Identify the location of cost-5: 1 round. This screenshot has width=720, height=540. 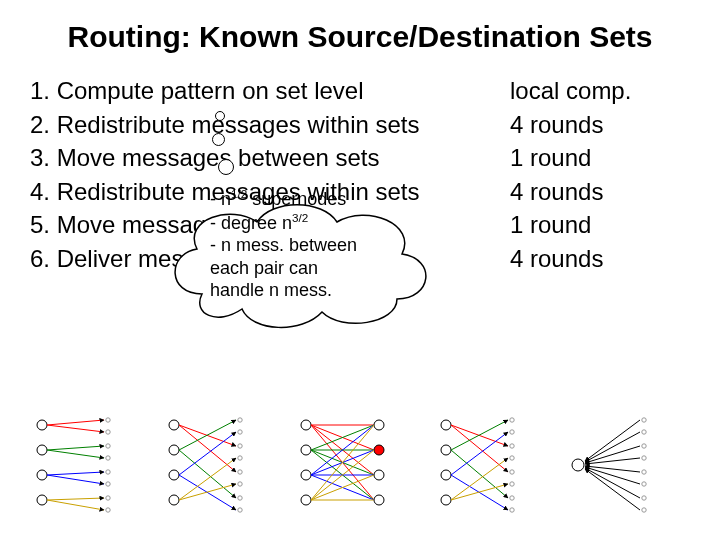
(585, 225).